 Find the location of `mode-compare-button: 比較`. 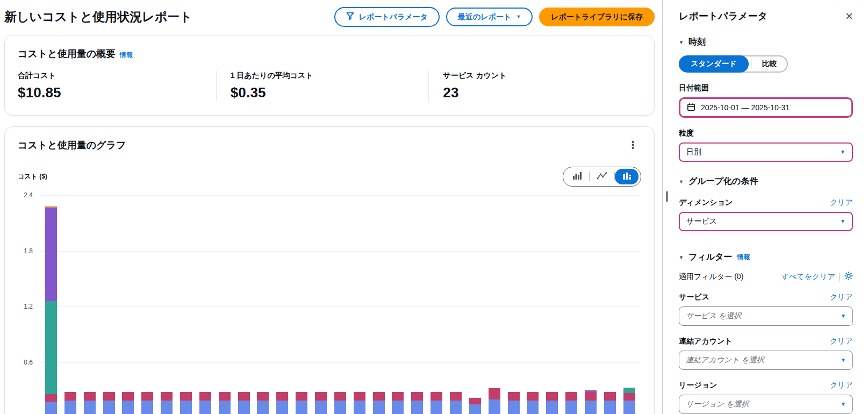

mode-compare-button: 比較 is located at coordinates (770, 64).